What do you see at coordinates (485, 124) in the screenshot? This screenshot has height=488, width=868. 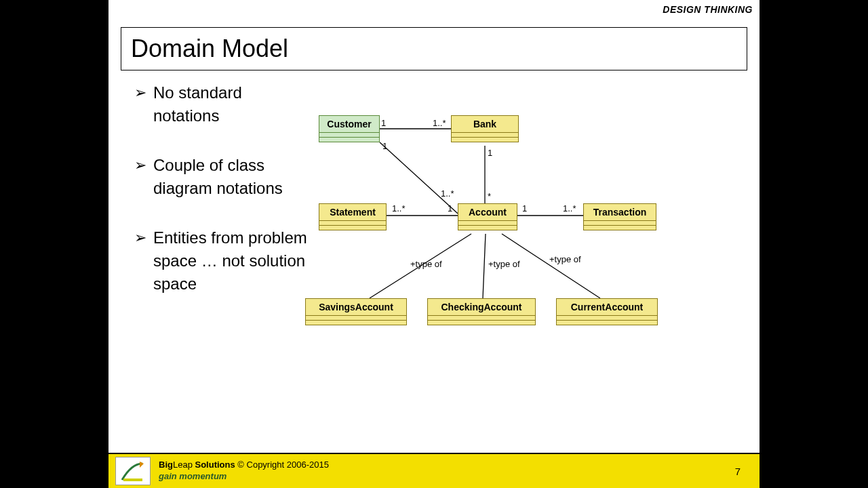 I see `uml-class-name: Bank` at bounding box center [485, 124].